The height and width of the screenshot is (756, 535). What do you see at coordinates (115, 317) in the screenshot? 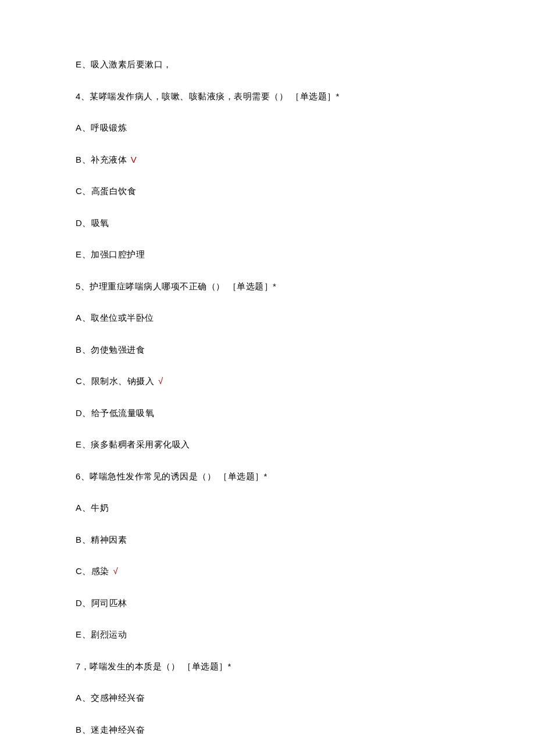
I see `option-label: A、取坐位或半卧位` at bounding box center [115, 317].